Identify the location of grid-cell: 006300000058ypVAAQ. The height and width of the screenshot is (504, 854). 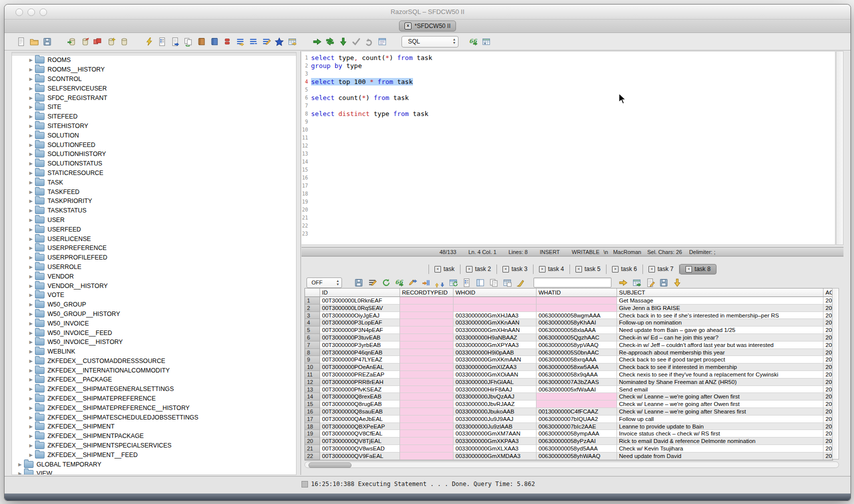
(577, 345).